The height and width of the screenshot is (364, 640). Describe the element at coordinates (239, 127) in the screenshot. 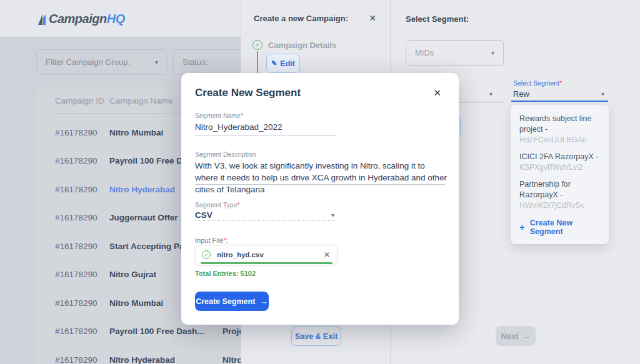

I see `segment-name-input: Nitro_Hyderabad_2022` at that location.